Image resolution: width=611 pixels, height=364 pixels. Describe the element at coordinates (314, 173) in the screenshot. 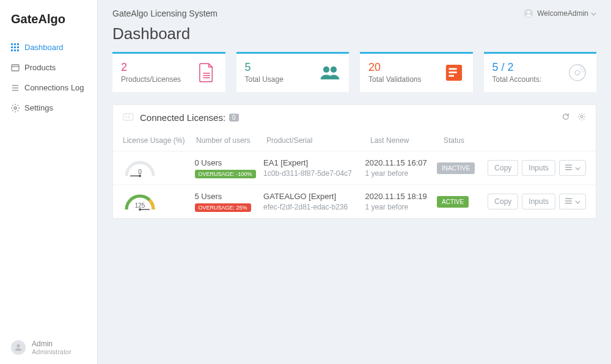

I see `serial-number: 1c0b-d311-8f87-5de7-04c7` at that location.